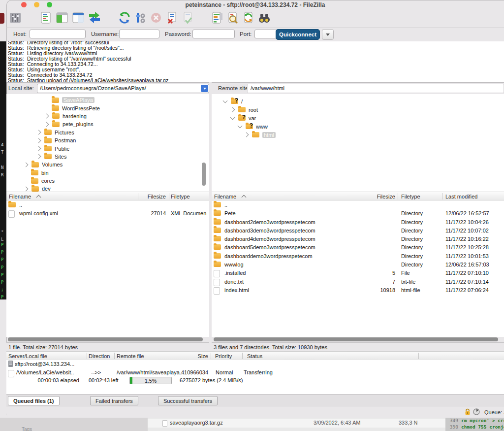  Describe the element at coordinates (46, 18) in the screenshot. I see `toggle-log-button` at that location.